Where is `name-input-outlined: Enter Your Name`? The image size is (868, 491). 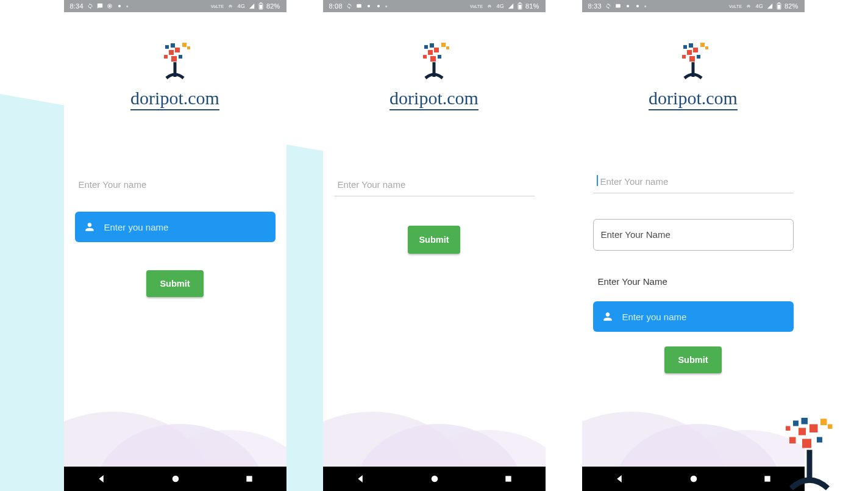
name-input-outlined: Enter Your Name is located at coordinates (694, 235).